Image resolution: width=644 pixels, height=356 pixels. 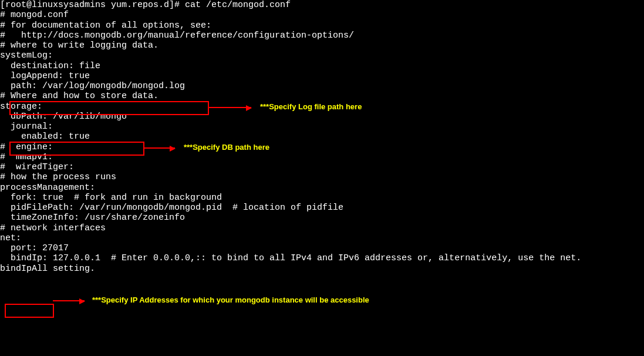 I want to click on config-line: # where to write logging data., so click(x=322, y=46).